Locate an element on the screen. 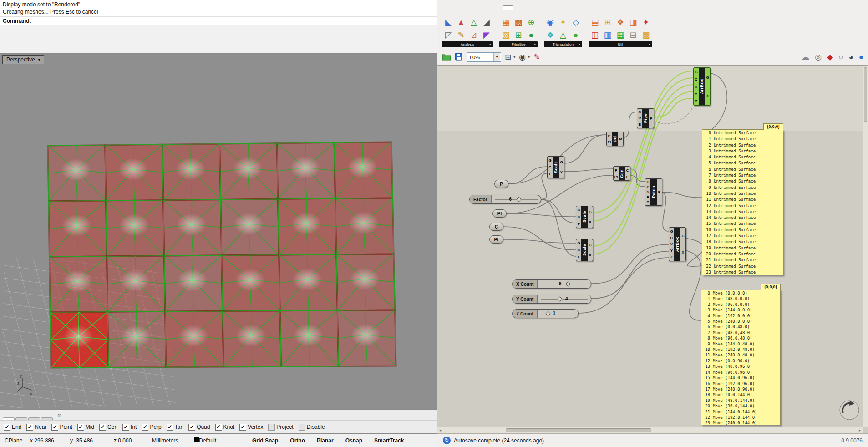 The width and height of the screenshot is (868, 447). osnap-checkbox-item: Tan is located at coordinates (175, 427).